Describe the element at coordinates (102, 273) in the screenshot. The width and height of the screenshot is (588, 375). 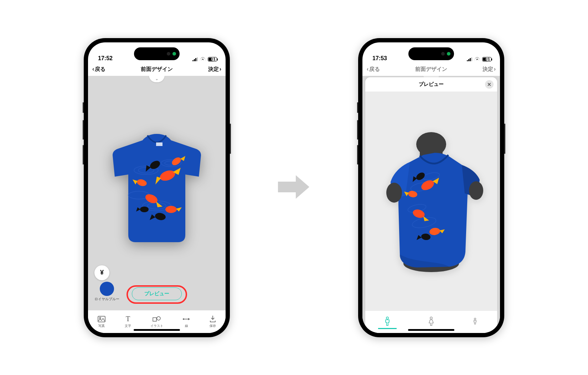
I see `price-button: ¥` at that location.